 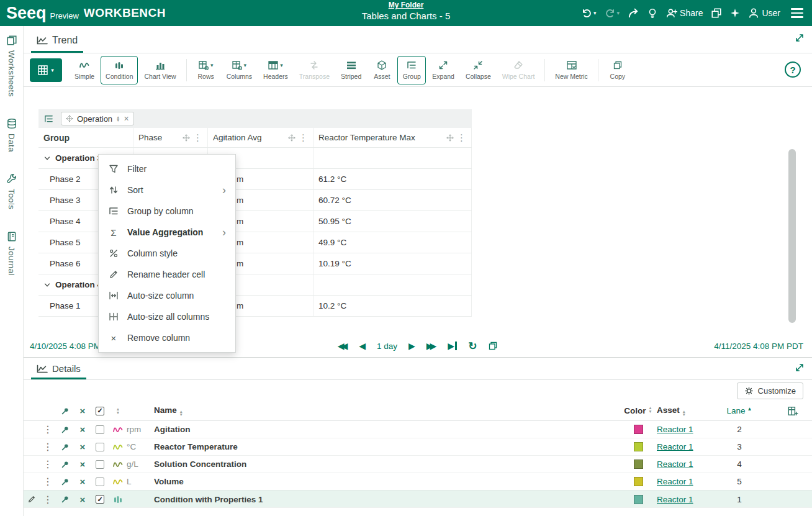 I want to click on user-menu-button: User, so click(x=764, y=13).